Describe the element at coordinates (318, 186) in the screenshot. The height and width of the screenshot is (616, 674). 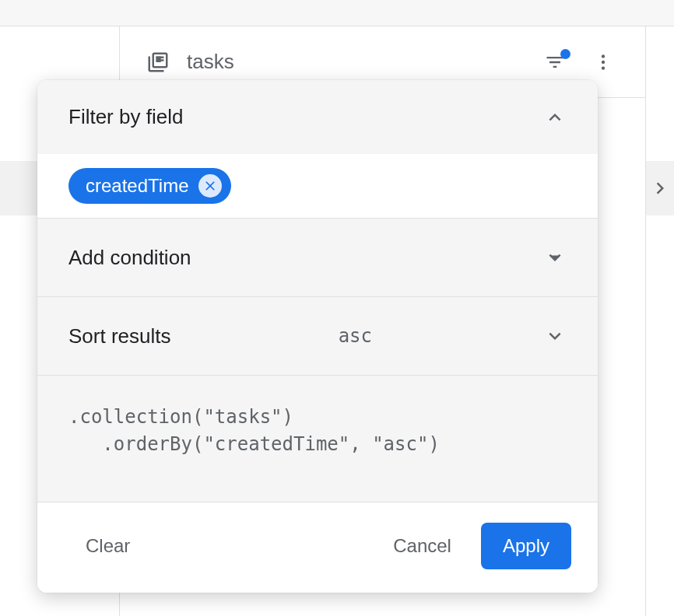
I see `filter-chip-row: createdTime` at that location.